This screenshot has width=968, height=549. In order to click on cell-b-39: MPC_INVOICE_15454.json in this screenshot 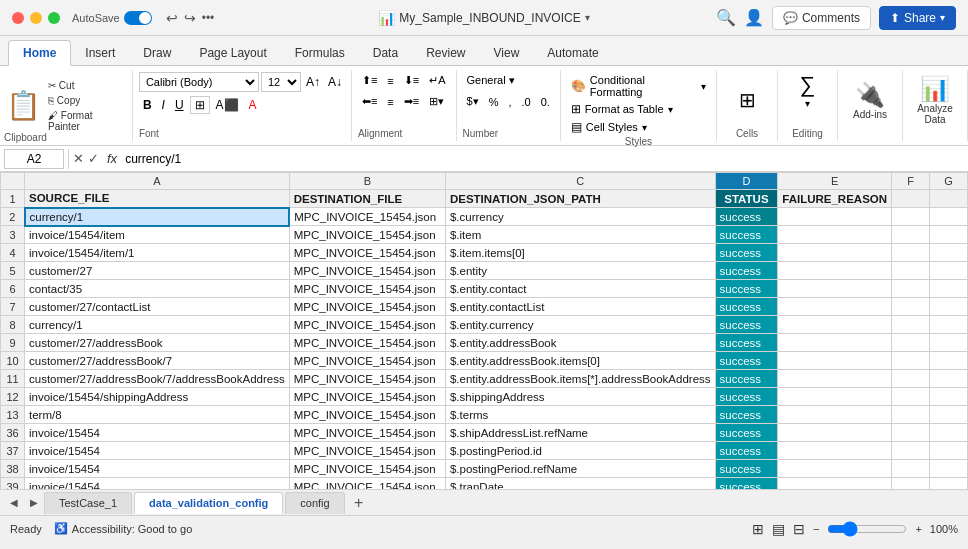, I will do `click(367, 484)`.